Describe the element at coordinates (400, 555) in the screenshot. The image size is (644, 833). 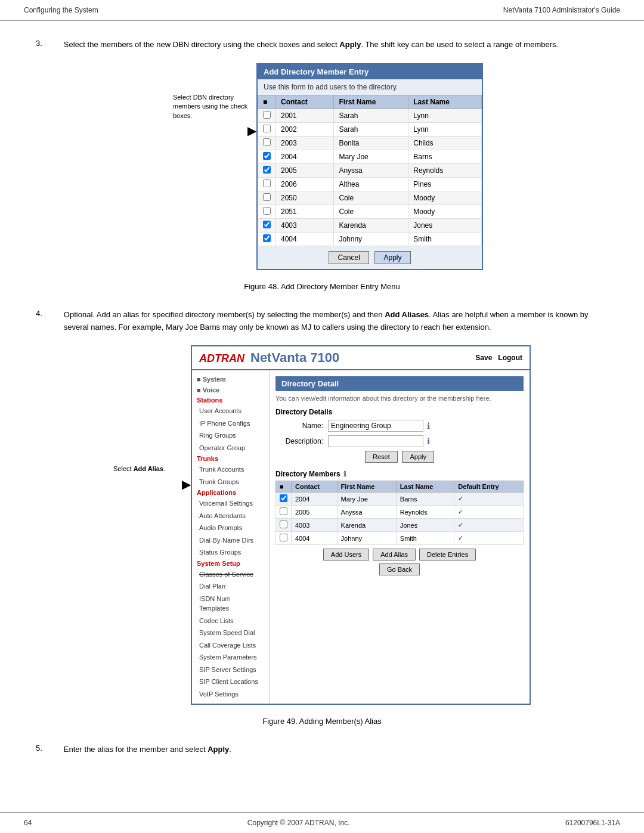
I see `bottom-buttons: Add Users Add Alias Delete Entries` at that location.